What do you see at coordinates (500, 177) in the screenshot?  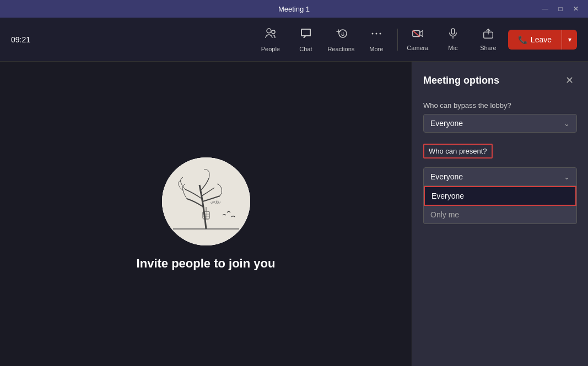 I see `present-select: Everyone ⌄` at bounding box center [500, 177].